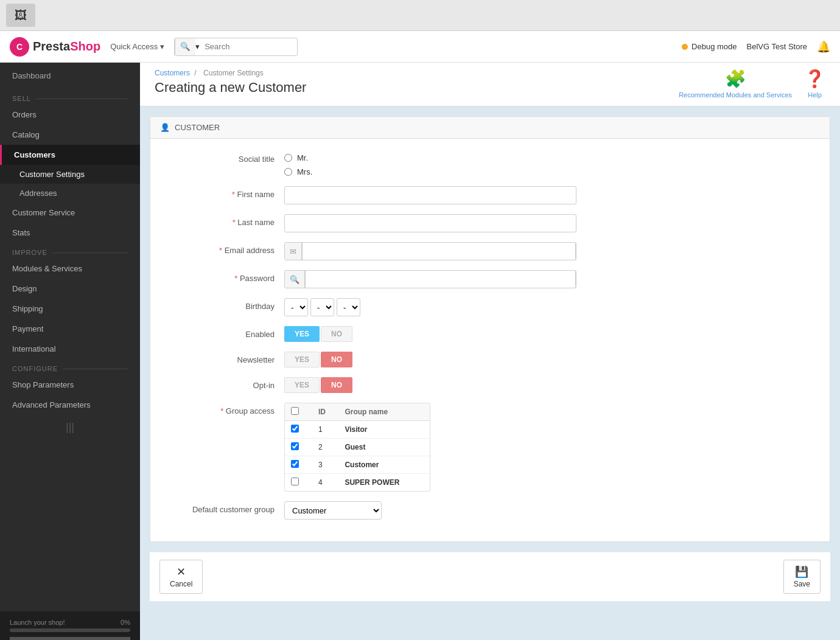 This screenshot has width=840, height=640. I want to click on group-checkbox-header, so click(298, 412).